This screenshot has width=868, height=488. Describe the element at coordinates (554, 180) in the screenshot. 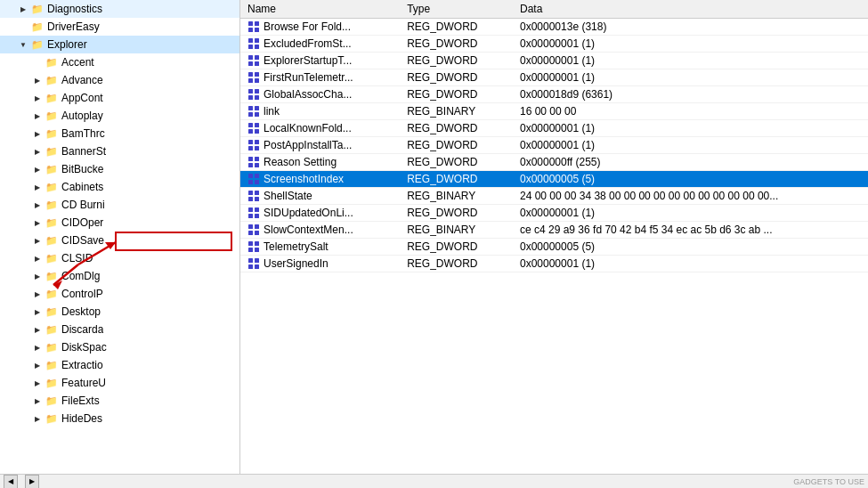

I see `registry-row-screenshotindex: ScreenshotIndexREG_DWORD0x00000005 (5)` at that location.